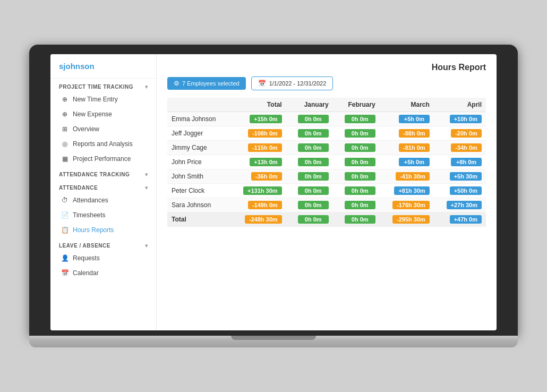 The width and height of the screenshot is (547, 392). What do you see at coordinates (103, 215) in the screenshot?
I see `sidebar-item-timesheets: 📄 Timesheets` at bounding box center [103, 215].